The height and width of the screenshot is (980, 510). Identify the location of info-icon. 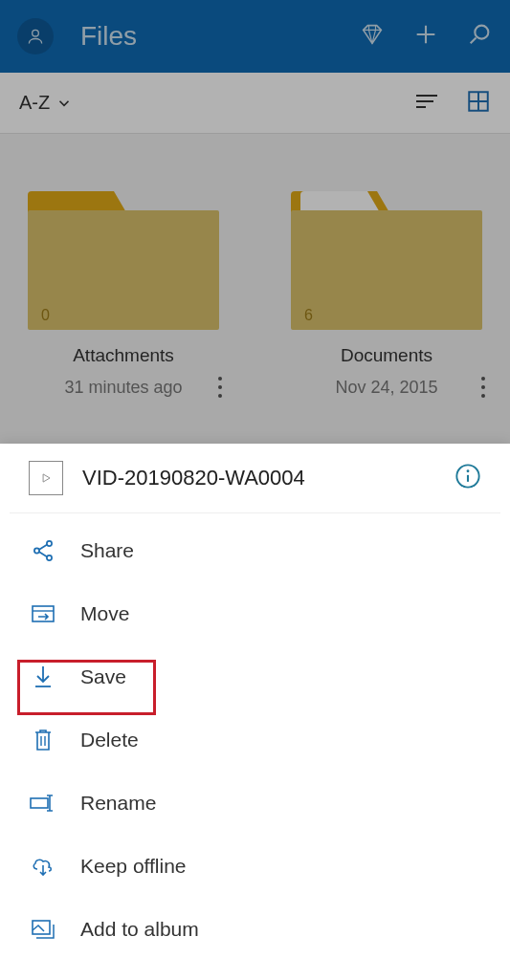
(468, 476).